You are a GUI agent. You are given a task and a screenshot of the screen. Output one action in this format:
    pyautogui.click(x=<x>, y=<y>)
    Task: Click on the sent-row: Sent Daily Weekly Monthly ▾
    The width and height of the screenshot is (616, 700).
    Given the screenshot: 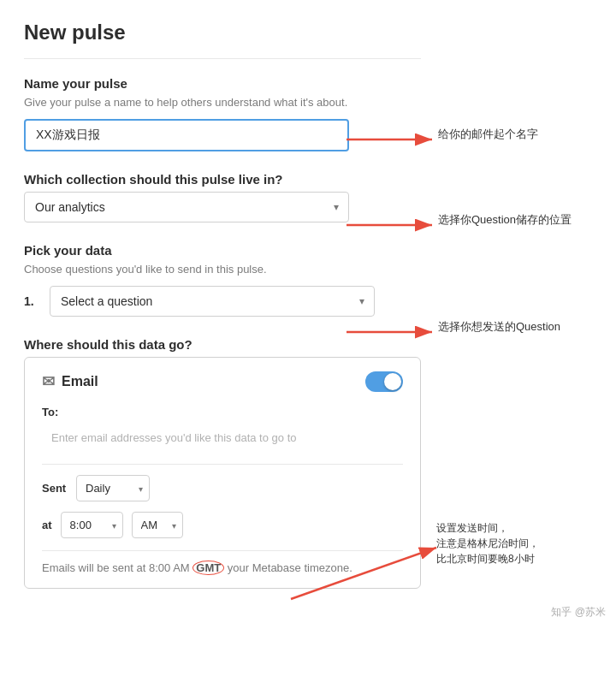 What is the action you would take?
    pyautogui.click(x=222, y=488)
    